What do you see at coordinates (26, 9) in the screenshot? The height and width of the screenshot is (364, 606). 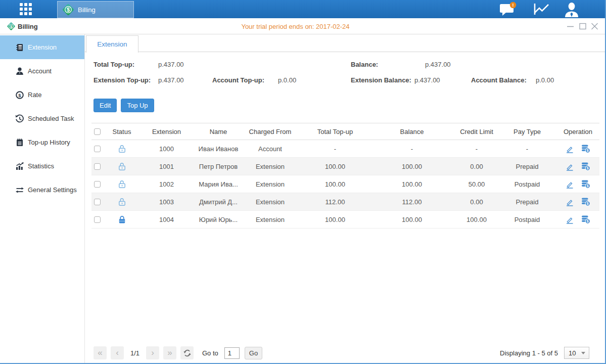 I see `app-launcher-icon` at bounding box center [26, 9].